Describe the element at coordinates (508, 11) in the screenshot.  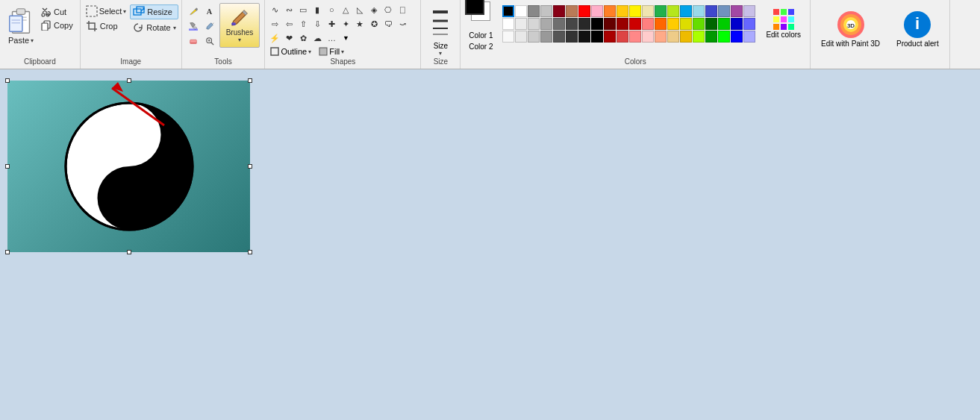
I see `color-black` at that location.